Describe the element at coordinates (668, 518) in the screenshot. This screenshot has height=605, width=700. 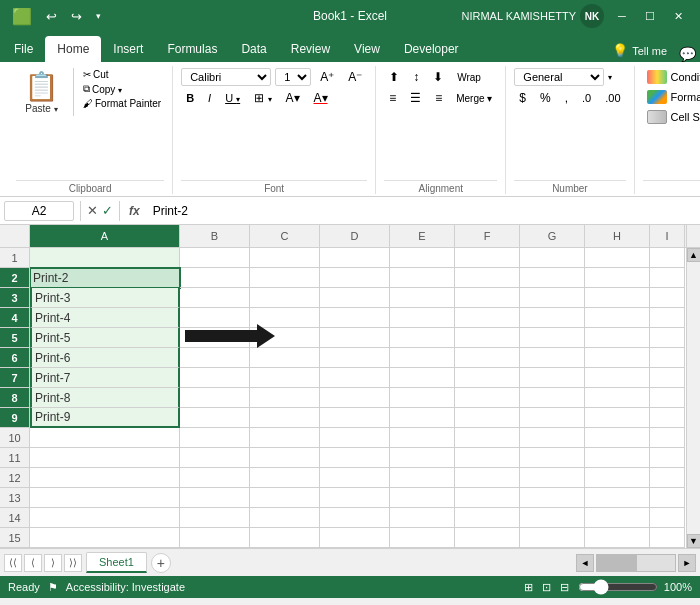
I see `cell-I14` at that location.